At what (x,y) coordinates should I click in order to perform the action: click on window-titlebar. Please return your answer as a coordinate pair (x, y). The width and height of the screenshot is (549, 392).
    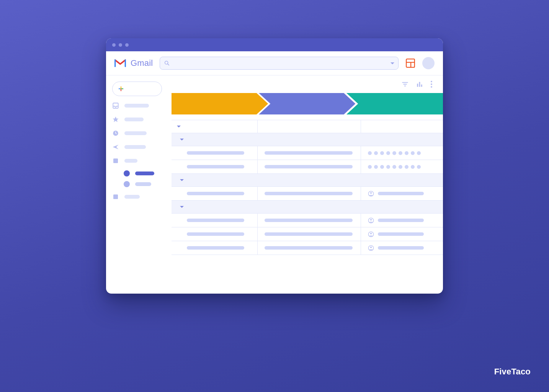
    Looking at the image, I should click on (274, 45).